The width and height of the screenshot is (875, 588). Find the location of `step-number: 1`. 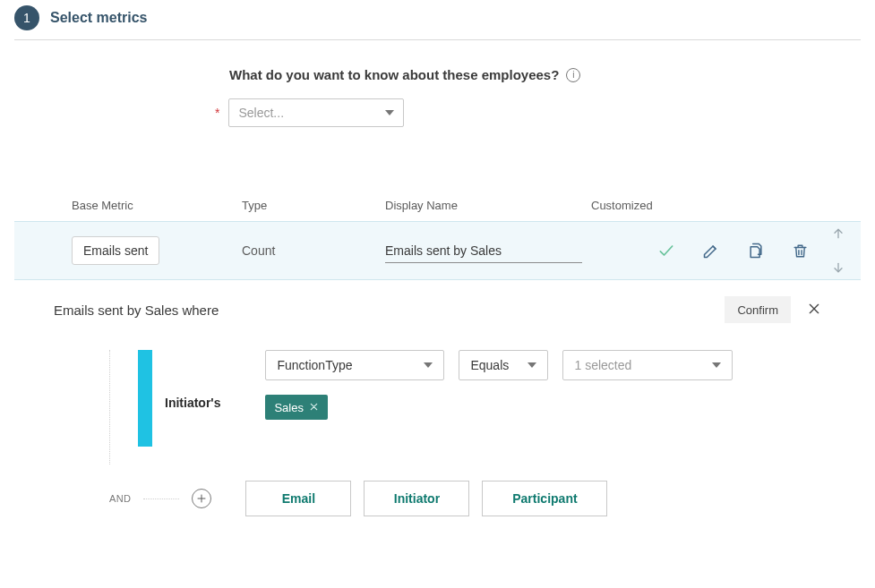

step-number: 1 is located at coordinates (27, 18).